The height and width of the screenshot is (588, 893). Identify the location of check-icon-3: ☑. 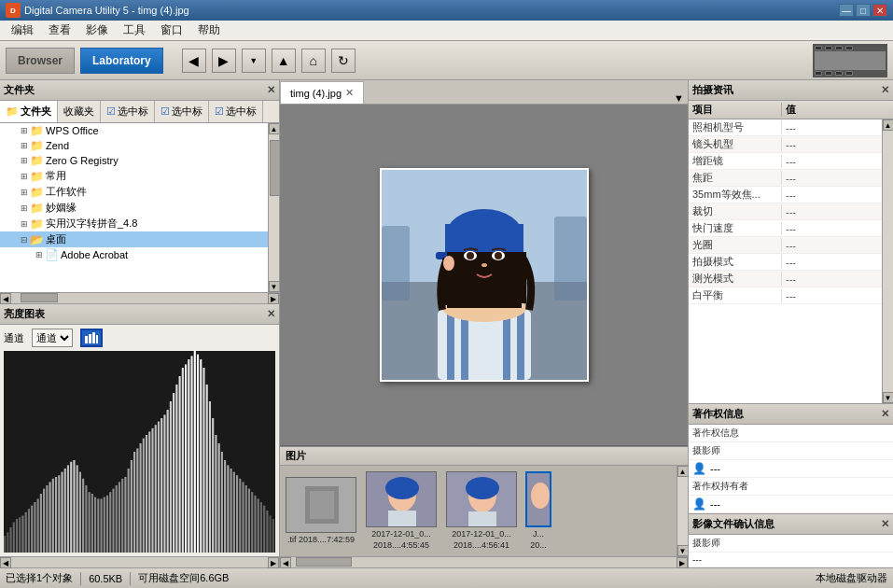
(219, 112).